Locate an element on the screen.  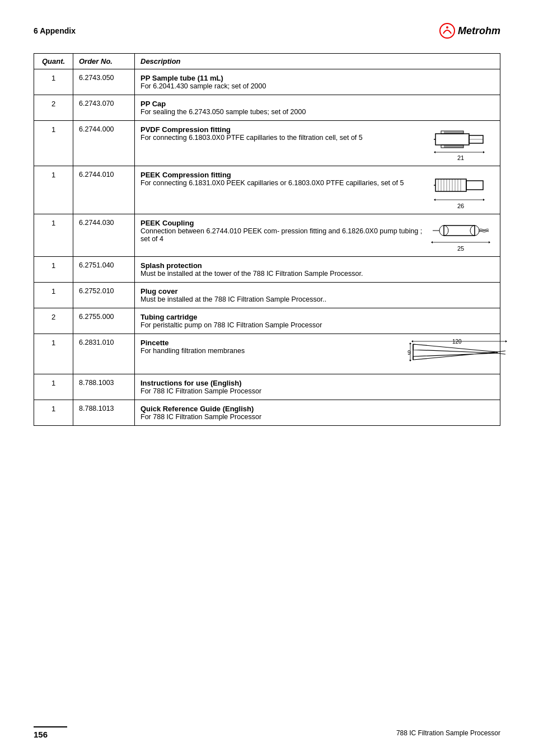
cell-order: 6.2744.030 is located at coordinates (104, 236).